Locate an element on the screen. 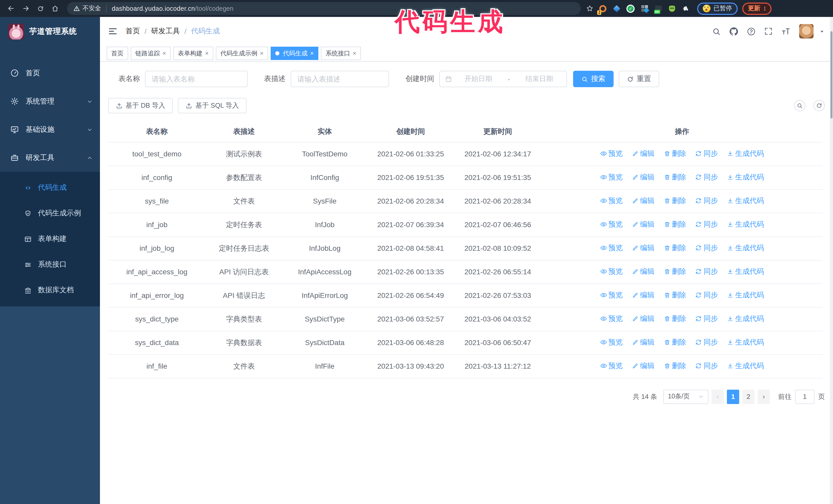 Image resolution: width=833 pixels, height=504 pixels. extension-check-icon: ✓ is located at coordinates (630, 8).